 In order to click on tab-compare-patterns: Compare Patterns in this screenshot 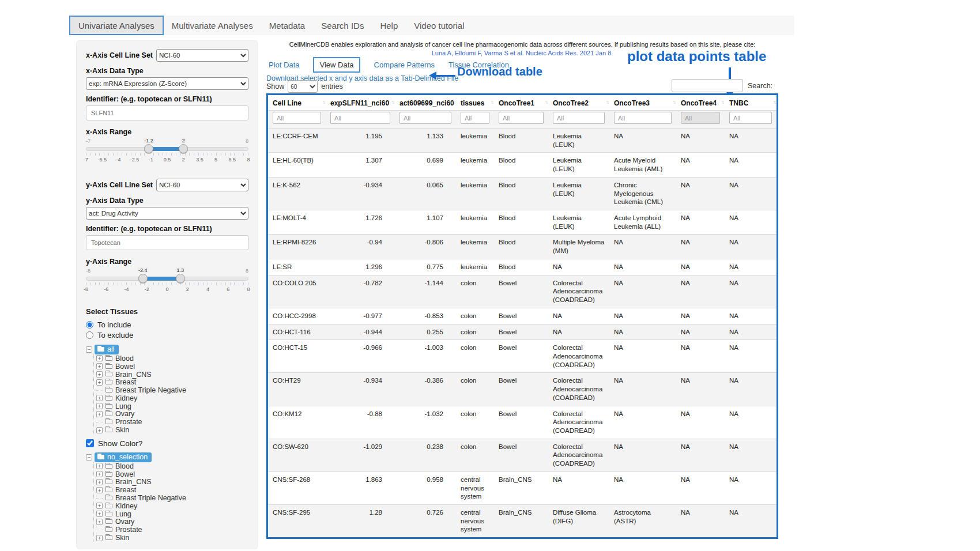, I will do `click(405, 65)`.